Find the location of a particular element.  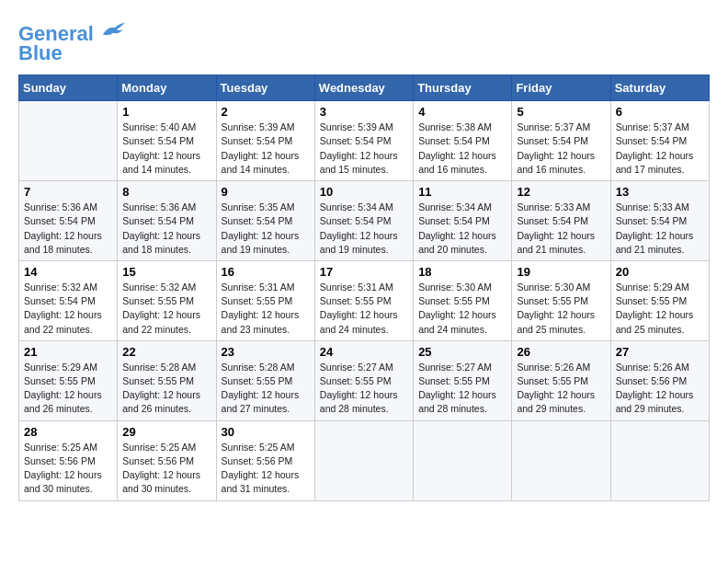

calendar-cell: 27Sunrise: 5:26 AMSunset: 5:56 PMDayligh… is located at coordinates (660, 381).